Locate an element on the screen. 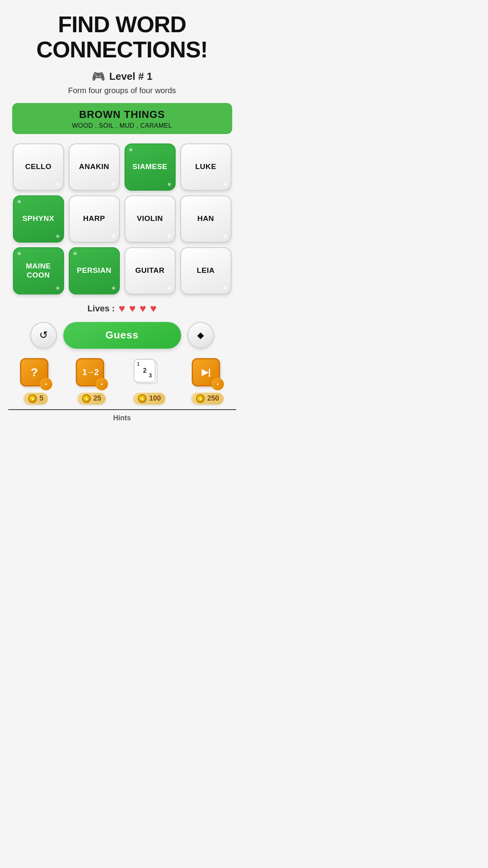  hint-reveal: 4 1 3 2 100 is located at coordinates (149, 381).